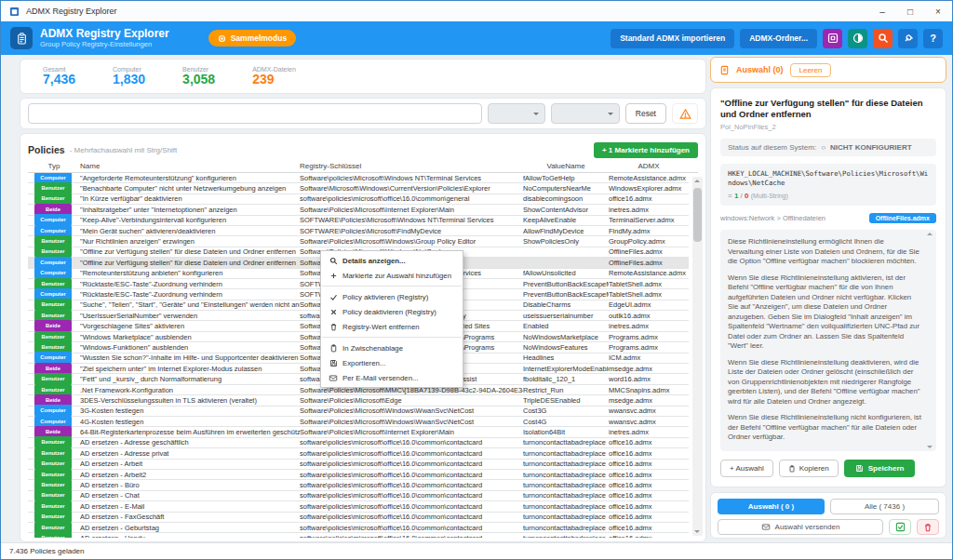 The height and width of the screenshot is (560, 953). Describe the element at coordinates (358, 517) in the screenshot. I see `table-row: Benutzer AD ersetzen - FaxGeschäft softw…` at that location.